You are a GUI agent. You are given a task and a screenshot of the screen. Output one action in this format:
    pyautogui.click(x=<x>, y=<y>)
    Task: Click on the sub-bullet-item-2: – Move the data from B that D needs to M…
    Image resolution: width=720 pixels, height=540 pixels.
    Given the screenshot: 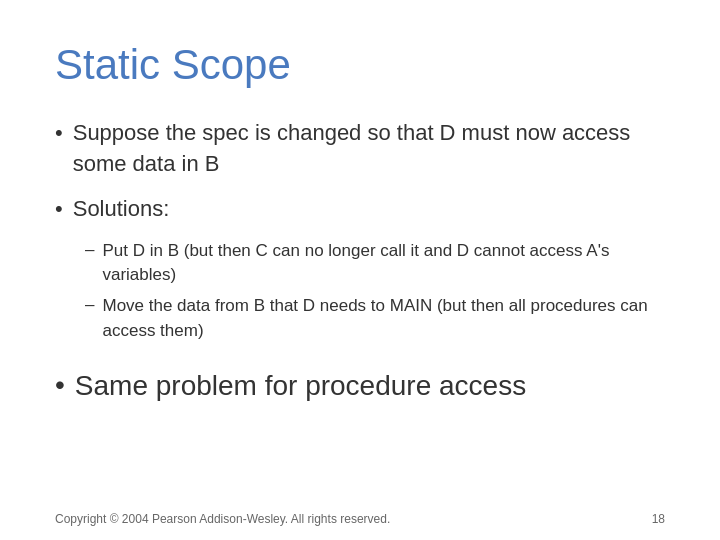 What is the action you would take?
    pyautogui.click(x=375, y=318)
    